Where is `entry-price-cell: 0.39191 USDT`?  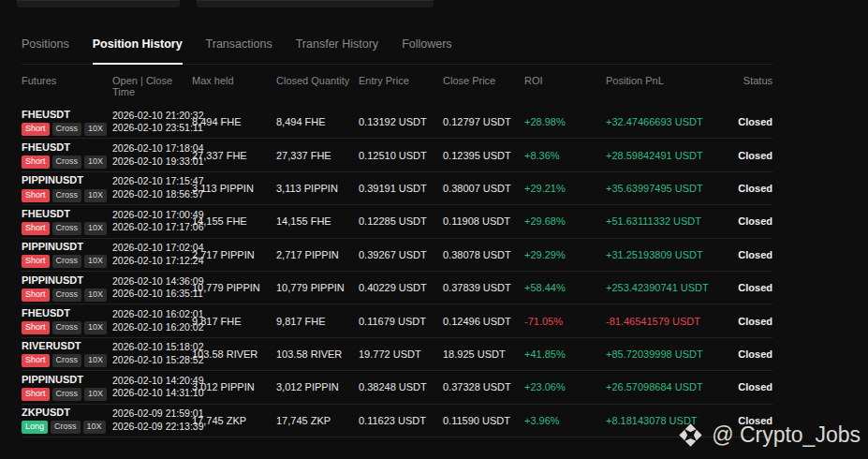
entry-price-cell: 0.39191 USDT is located at coordinates (401, 188).